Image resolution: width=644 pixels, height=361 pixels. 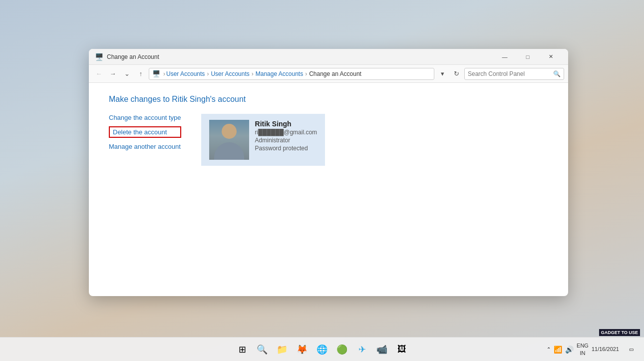 I want to click on titlebar: 🖥️ Change an Account — □ ✕, so click(x=328, y=57).